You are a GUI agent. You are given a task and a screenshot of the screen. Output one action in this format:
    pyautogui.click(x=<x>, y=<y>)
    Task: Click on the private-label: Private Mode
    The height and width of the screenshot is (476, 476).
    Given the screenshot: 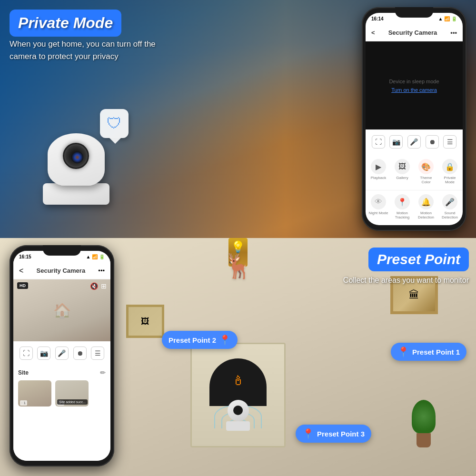 What is the action you would take?
    pyautogui.click(x=450, y=180)
    